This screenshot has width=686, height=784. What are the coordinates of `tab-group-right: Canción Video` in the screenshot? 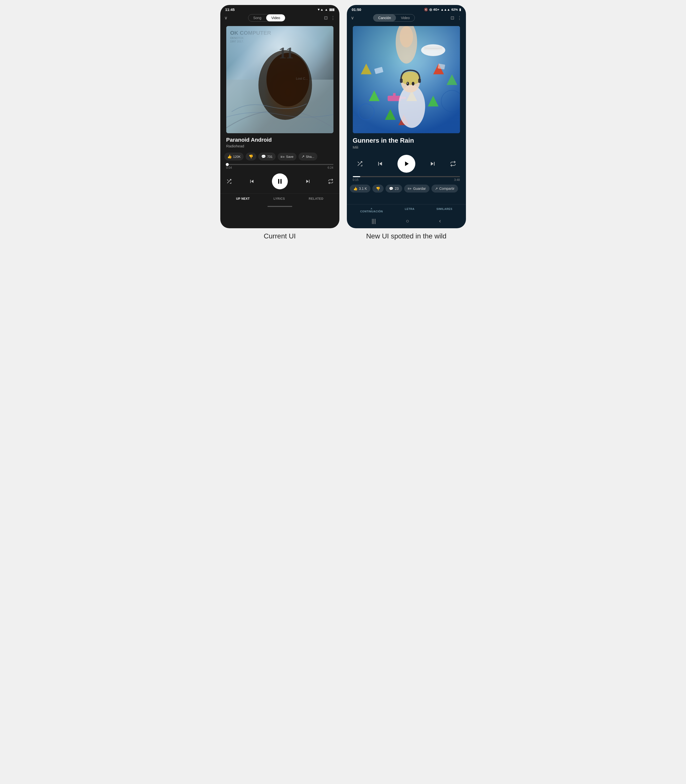 It's located at (394, 18).